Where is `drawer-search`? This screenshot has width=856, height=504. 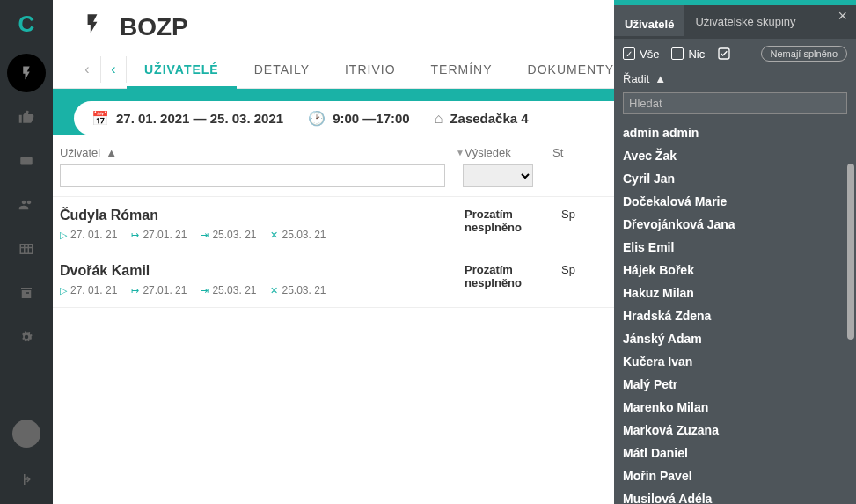 drawer-search is located at coordinates (735, 104).